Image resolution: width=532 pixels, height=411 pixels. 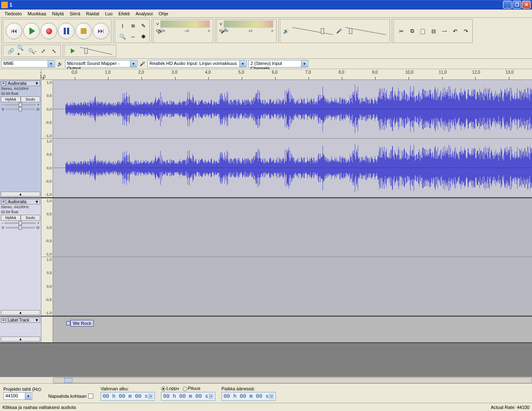 I want to click on track-collapse-1: ▲, so click(x=21, y=194).